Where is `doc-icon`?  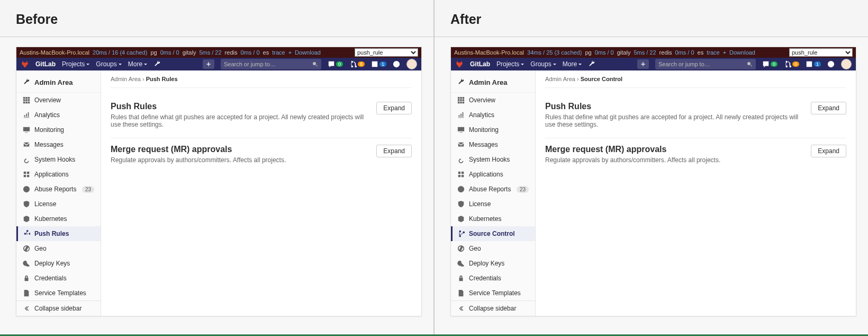
doc-icon is located at coordinates (461, 293).